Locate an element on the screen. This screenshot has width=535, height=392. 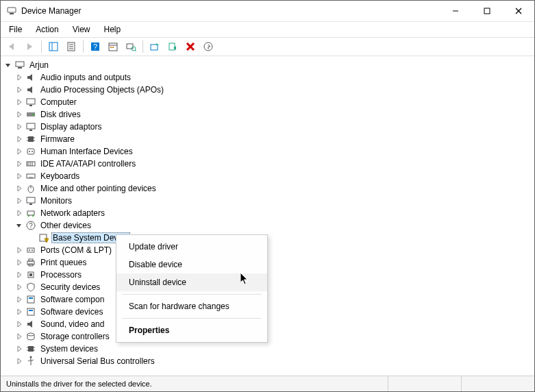
tree-node: Network adapters is located at coordinates (267, 213).